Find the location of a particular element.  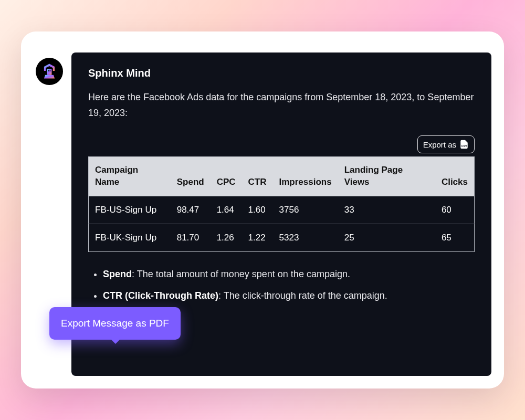

sphinx-logo-icon is located at coordinates (49, 71).